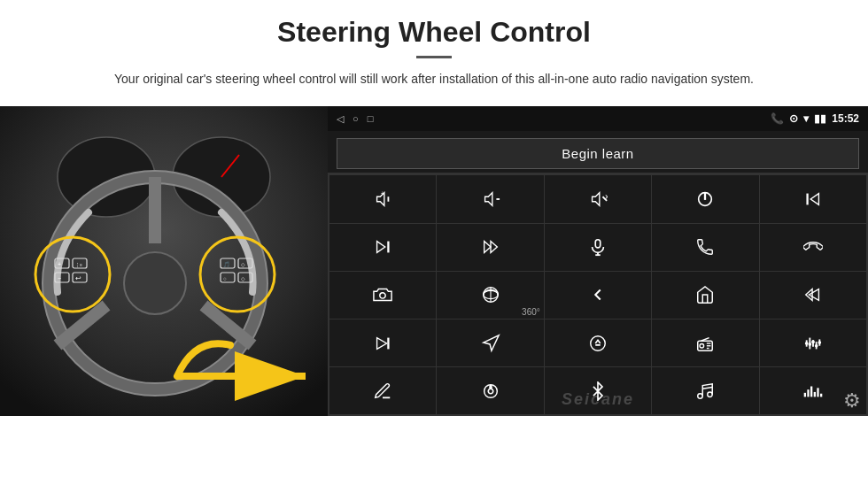 This screenshot has height=485, width=868. Describe the element at coordinates (813, 343) in the screenshot. I see `eq-button` at that location.